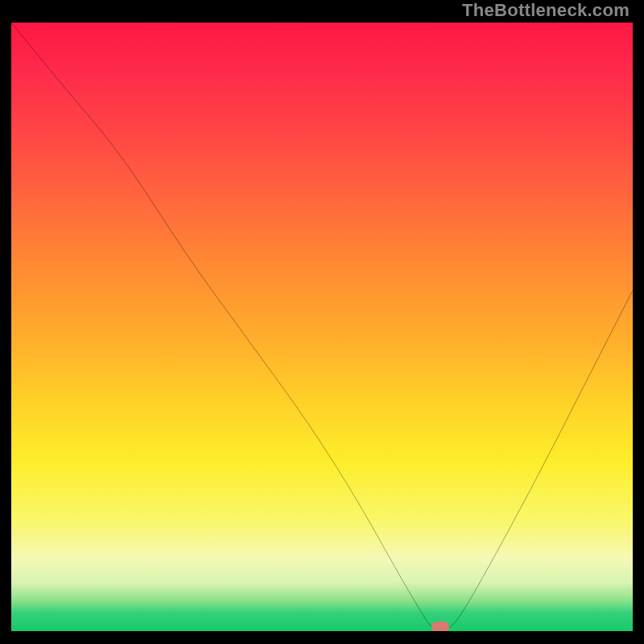 Image resolution: width=644 pixels, height=644 pixels. I want to click on optimum-marker, so click(440, 626).